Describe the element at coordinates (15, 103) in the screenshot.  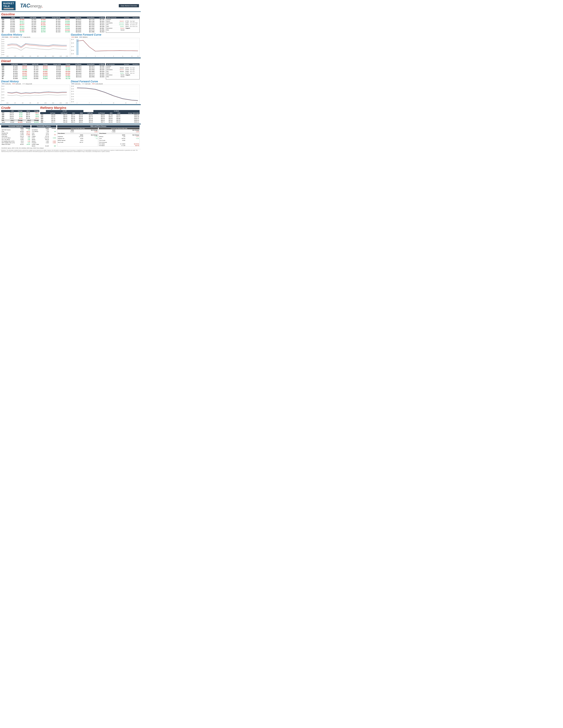
I see `svg-text: 2/2` at that location.